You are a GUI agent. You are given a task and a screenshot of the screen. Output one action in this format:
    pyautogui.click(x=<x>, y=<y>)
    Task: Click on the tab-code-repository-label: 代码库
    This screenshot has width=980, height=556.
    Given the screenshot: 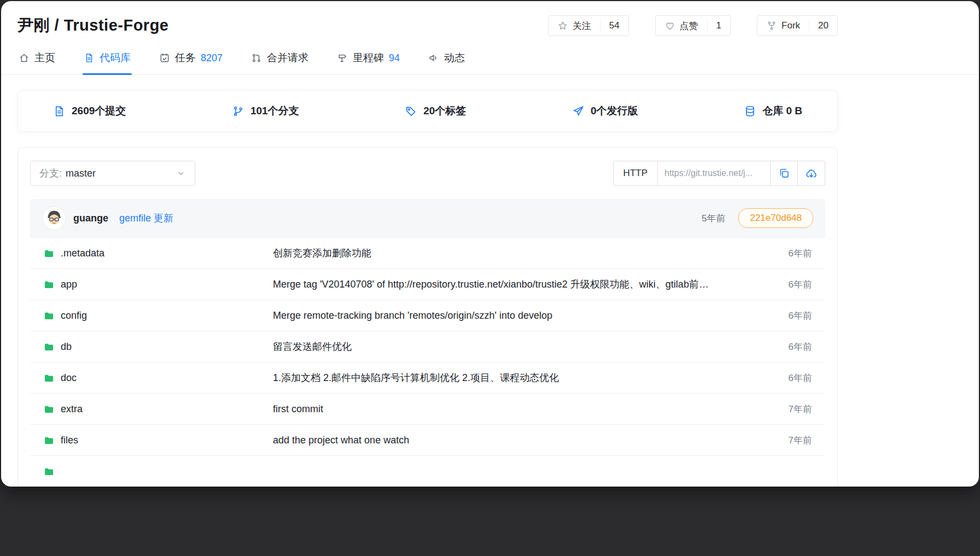 What is the action you would take?
    pyautogui.click(x=115, y=58)
    